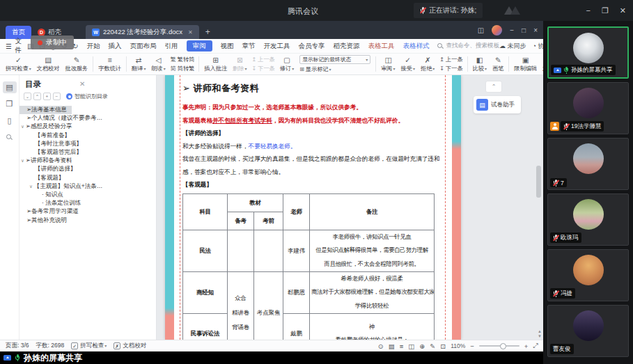 The height and width of the screenshot is (364, 633). Describe the element at coordinates (50, 169) in the screenshot. I see `toc-item: 【讲师的选择】` at that location.